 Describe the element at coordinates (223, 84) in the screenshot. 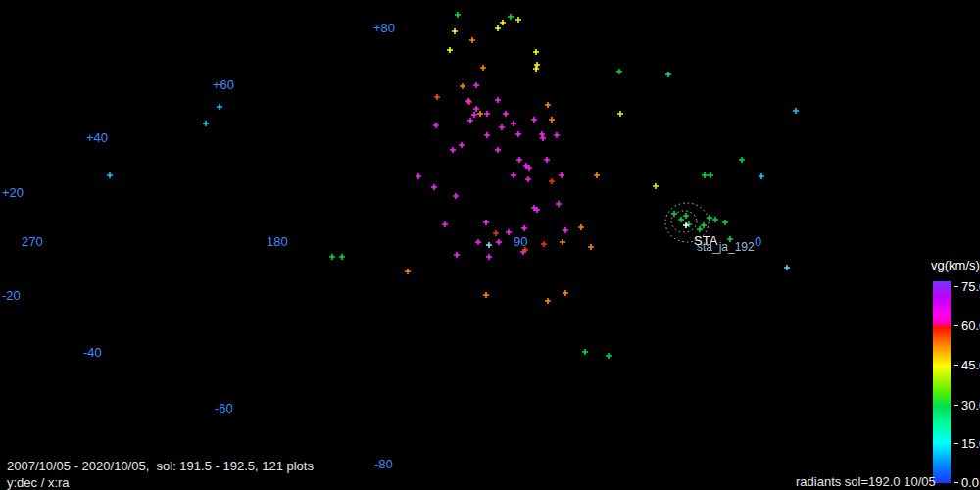

I see `dec-label-p60: +60` at that location.